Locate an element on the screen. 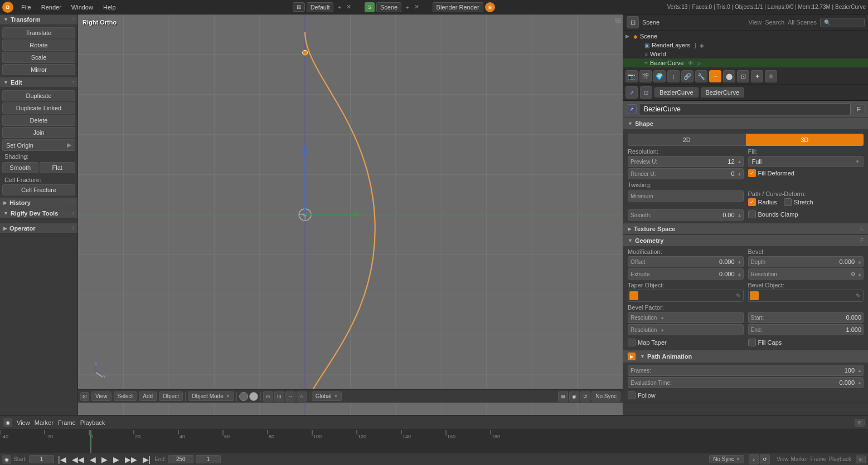 The image size is (868, 465). tree-world: ○ World is located at coordinates (746, 54).